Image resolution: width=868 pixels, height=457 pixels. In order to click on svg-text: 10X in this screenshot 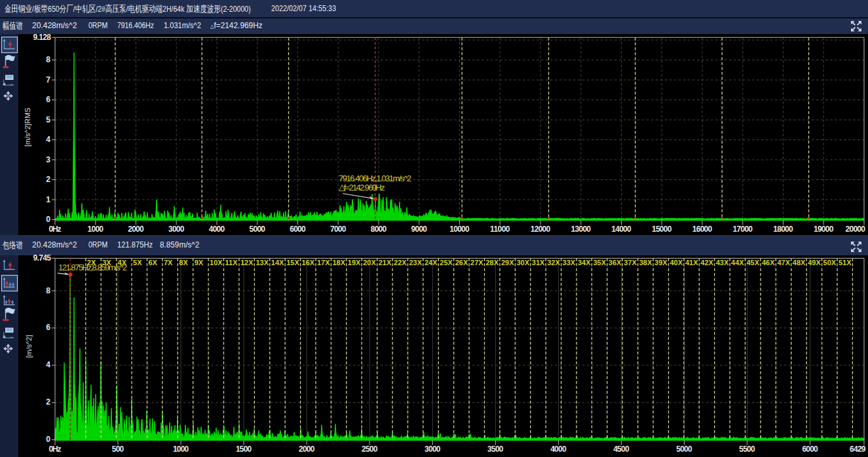, I will do `click(216, 263)`.